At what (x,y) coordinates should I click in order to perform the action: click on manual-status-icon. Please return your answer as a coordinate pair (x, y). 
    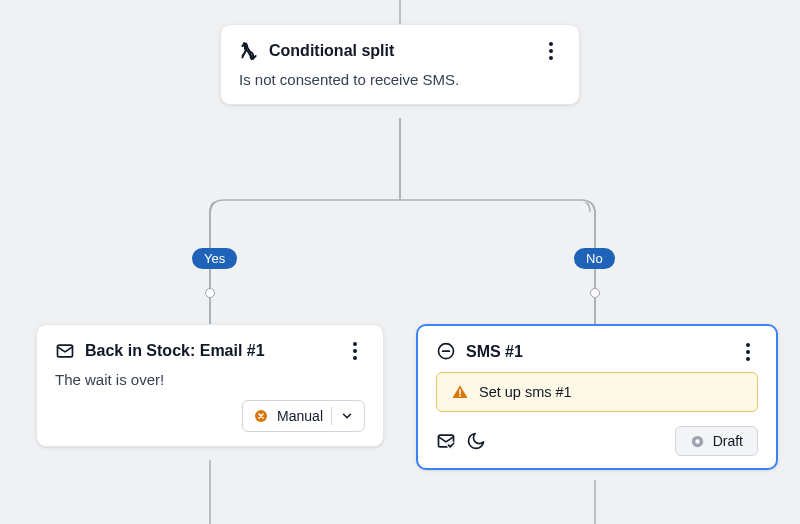
    Looking at the image, I should click on (261, 416).